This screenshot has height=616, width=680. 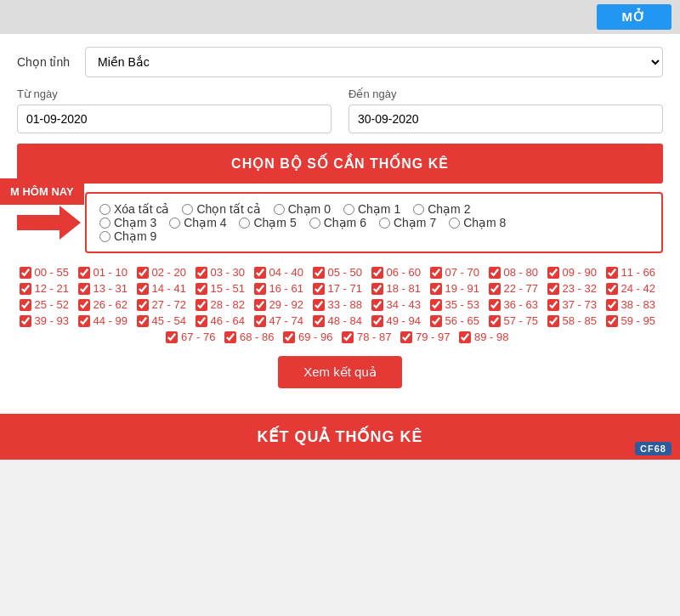 I want to click on radio-chon, so click(x=187, y=209).